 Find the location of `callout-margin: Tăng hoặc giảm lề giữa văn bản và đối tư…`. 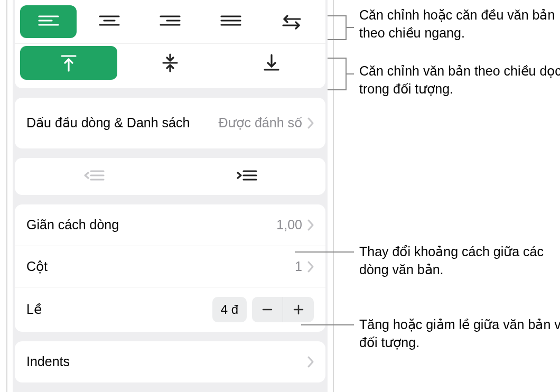

callout-margin: Tăng hoặc giảm lề giữa văn bản và đối tư… is located at coordinates (460, 334).